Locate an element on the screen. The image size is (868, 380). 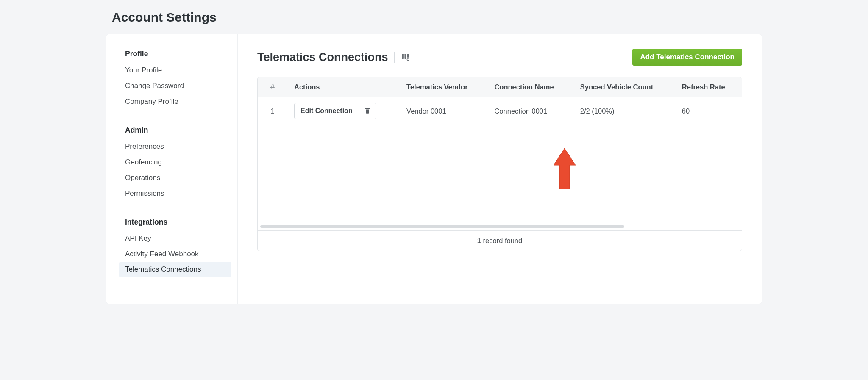
sidebar-item-preferences: Preferences is located at coordinates (175, 147).